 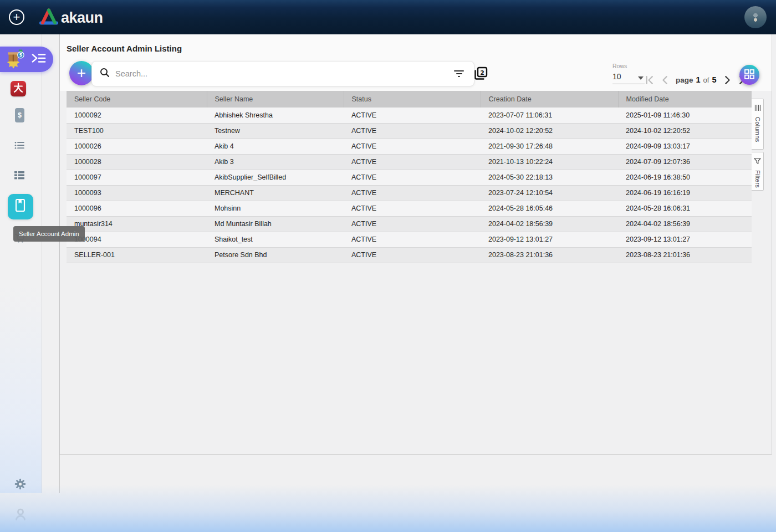 I want to click on gear-icon, so click(x=20, y=485).